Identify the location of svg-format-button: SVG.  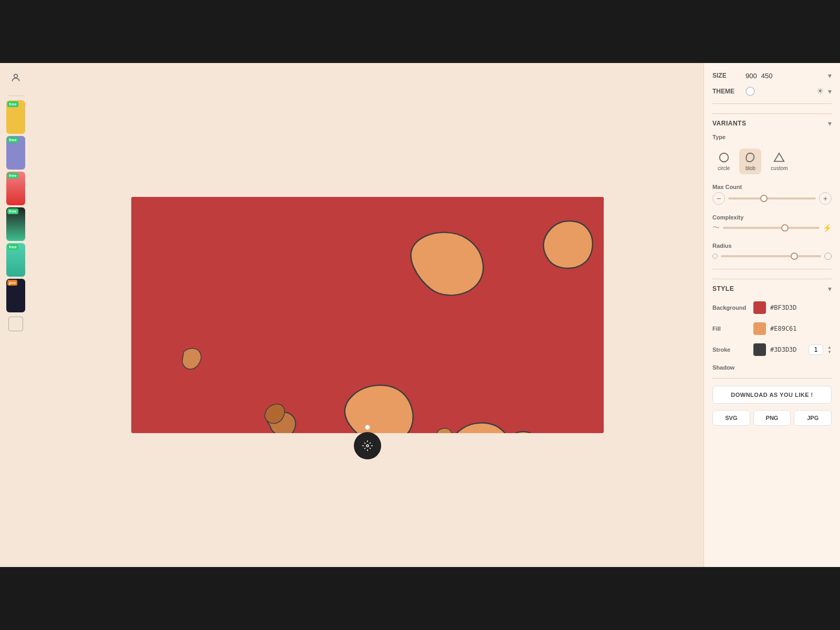
(731, 418).